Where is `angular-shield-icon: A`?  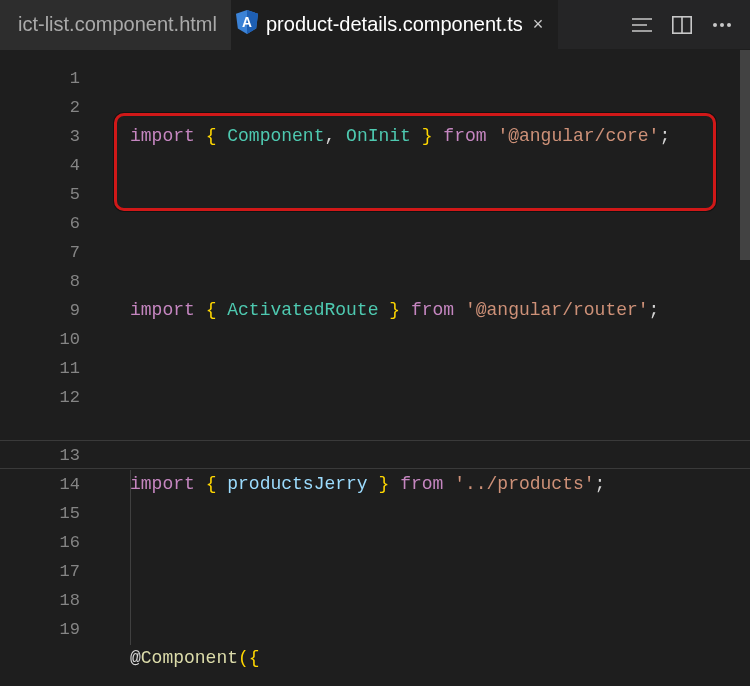
angular-shield-icon: A is located at coordinates (247, 24).